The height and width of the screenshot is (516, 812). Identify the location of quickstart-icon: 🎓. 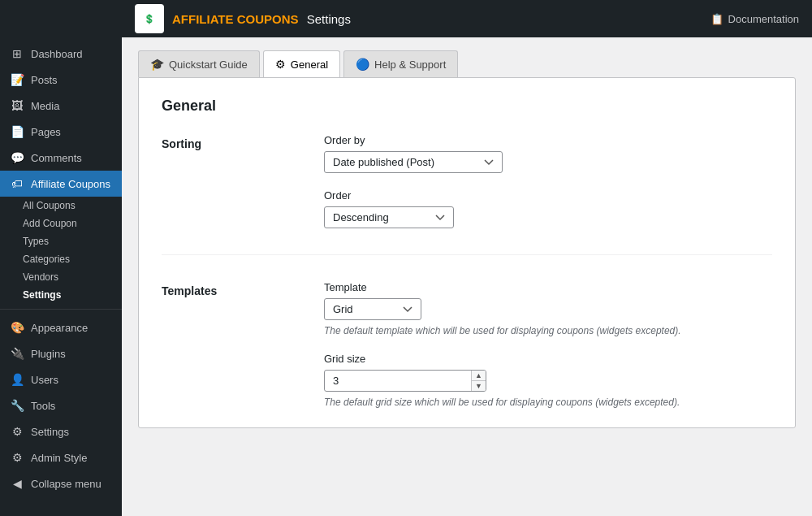
(158, 64).